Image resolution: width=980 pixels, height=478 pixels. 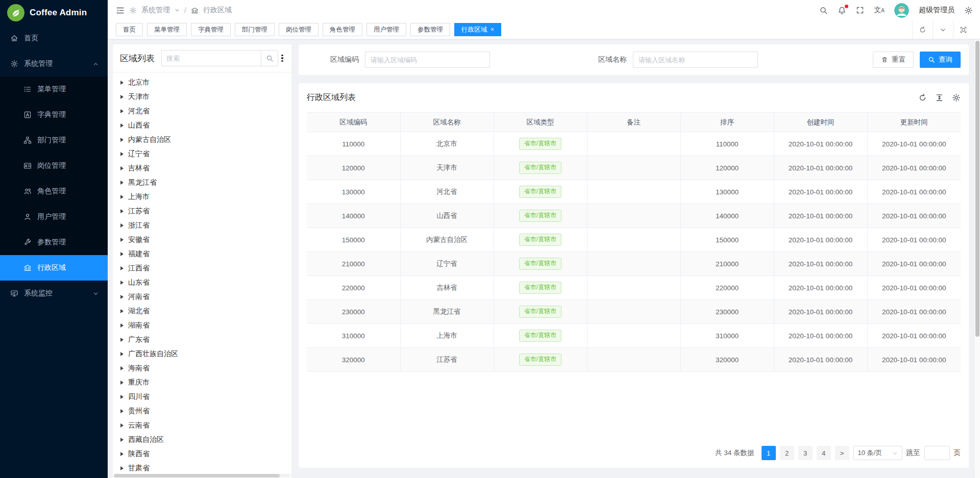 I want to click on table-row: 220000吉林省省市/直辖市2200002020-10-01 00:00:00…, so click(x=634, y=288).